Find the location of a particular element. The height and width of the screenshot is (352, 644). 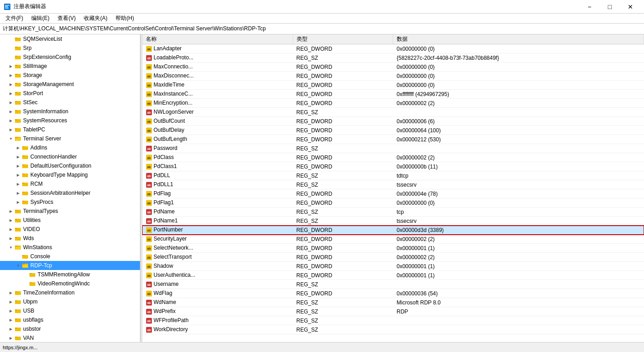

tree-item-storport: StorPort is located at coordinates (70, 93).